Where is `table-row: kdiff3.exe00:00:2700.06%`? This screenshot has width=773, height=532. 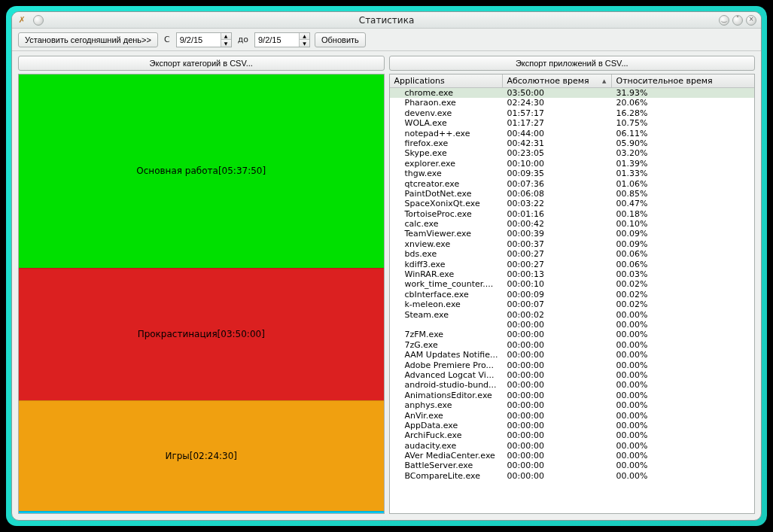 table-row: kdiff3.exe00:00:2700.06% is located at coordinates (572, 265).